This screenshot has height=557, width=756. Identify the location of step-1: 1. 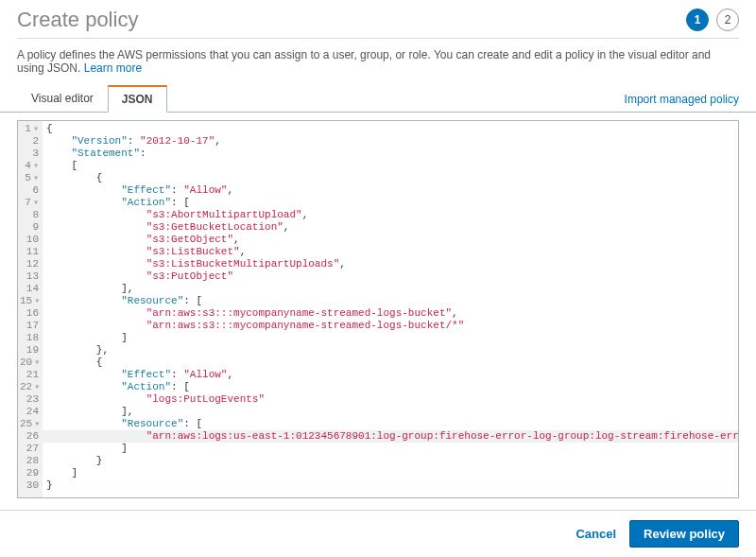
(697, 20).